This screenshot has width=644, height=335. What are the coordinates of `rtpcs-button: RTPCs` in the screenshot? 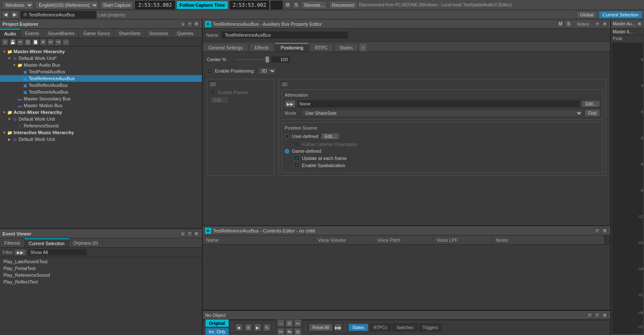 It's located at (380, 327).